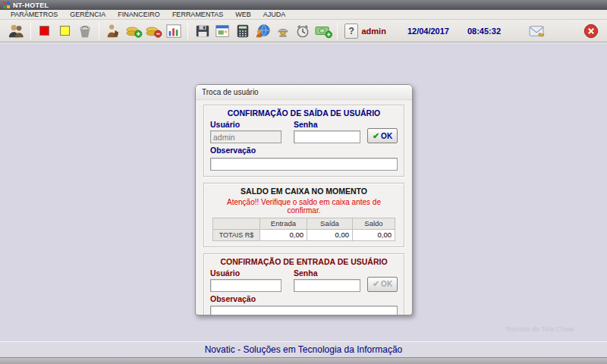 The width and height of the screenshot is (607, 364). I want to click on calculator-button, so click(243, 31).